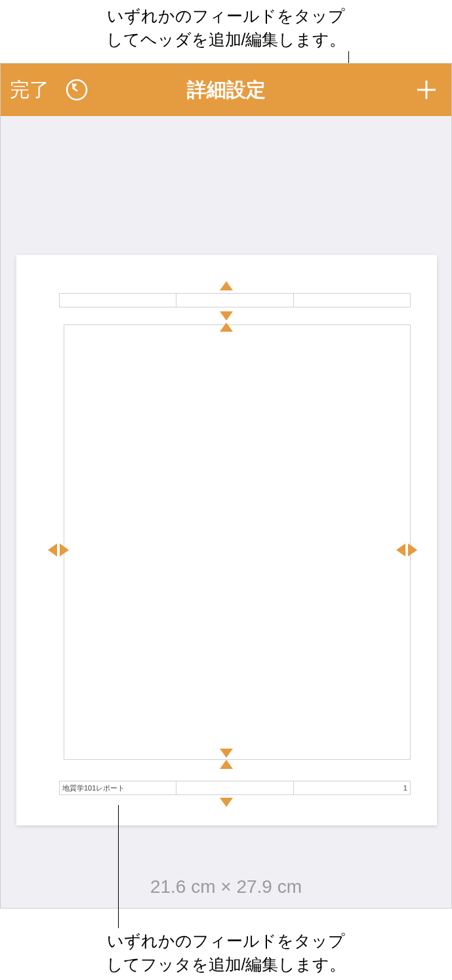 The image size is (452, 980). What do you see at coordinates (226, 964) in the screenshot?
I see `callout-footer-line2: してフッタを追加/編集します。` at bounding box center [226, 964].